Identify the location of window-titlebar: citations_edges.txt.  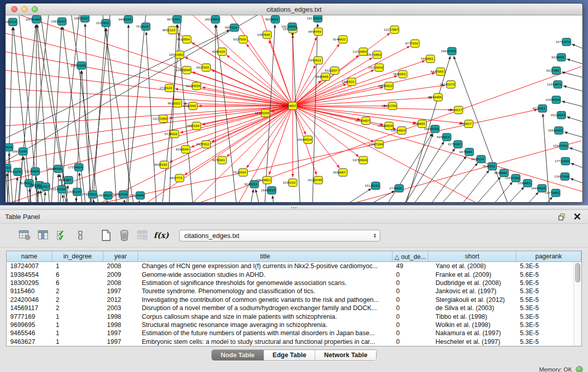
(294, 9).